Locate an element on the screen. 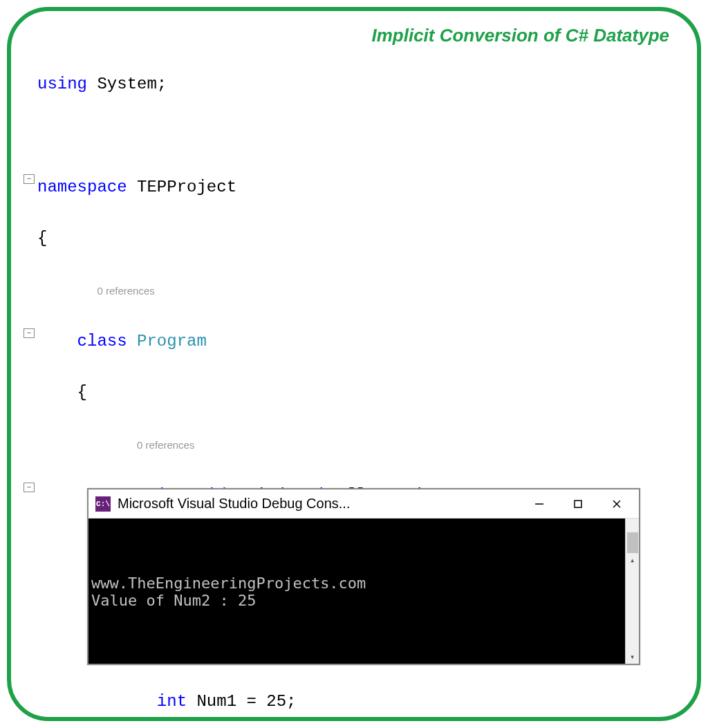 This screenshot has height=728, width=708. minimize-button is located at coordinates (539, 503).